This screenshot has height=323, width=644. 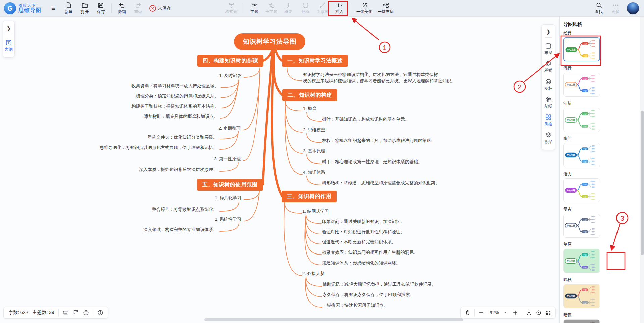 What do you see at coordinates (582, 222) in the screenshot?
I see `style-option-复古: 复古 主题 主题 中心主题` at bounding box center [582, 222].